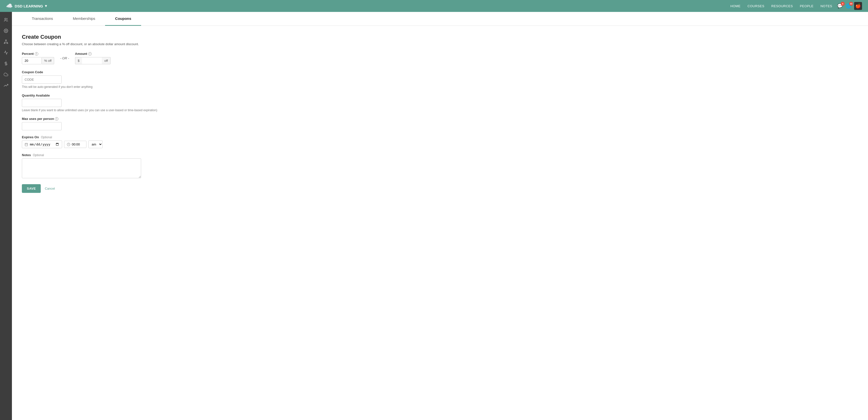 Image resolution: width=868 pixels, height=420 pixels. Describe the element at coordinates (756, 6) in the screenshot. I see `nav-courses: COURSES` at that location.